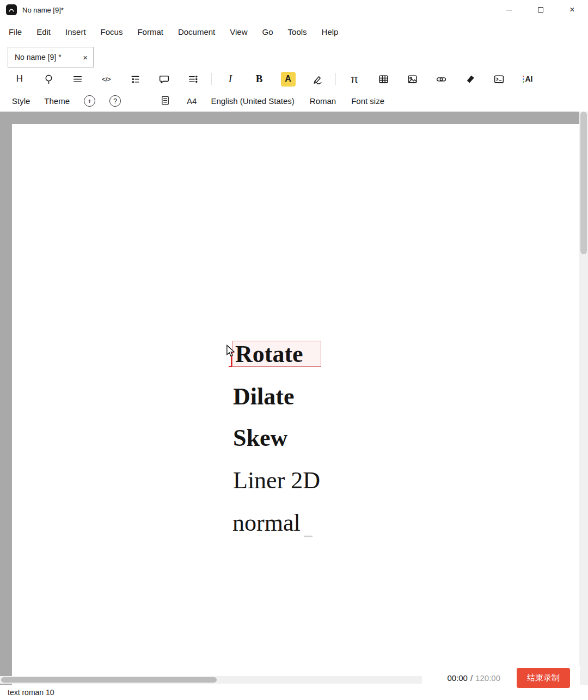 This screenshot has width=588, height=700. I want to click on question-icon: ?, so click(115, 101).